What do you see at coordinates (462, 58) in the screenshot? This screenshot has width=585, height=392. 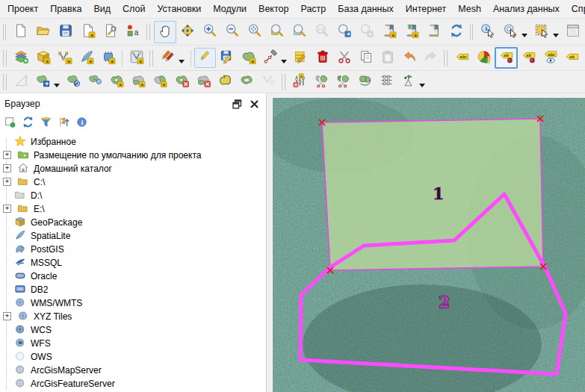 I see `layer-labeling-options-button: abc` at bounding box center [462, 58].